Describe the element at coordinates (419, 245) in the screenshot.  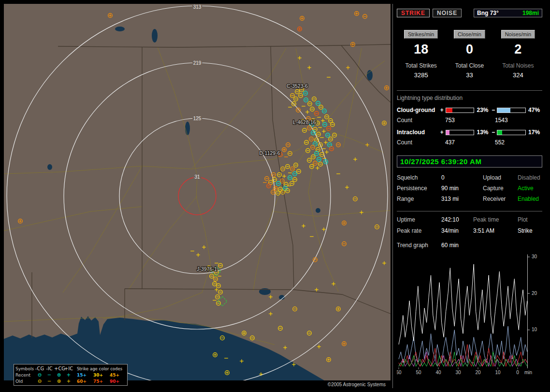
I see `trend-graph-label: Trend graph` at that location.